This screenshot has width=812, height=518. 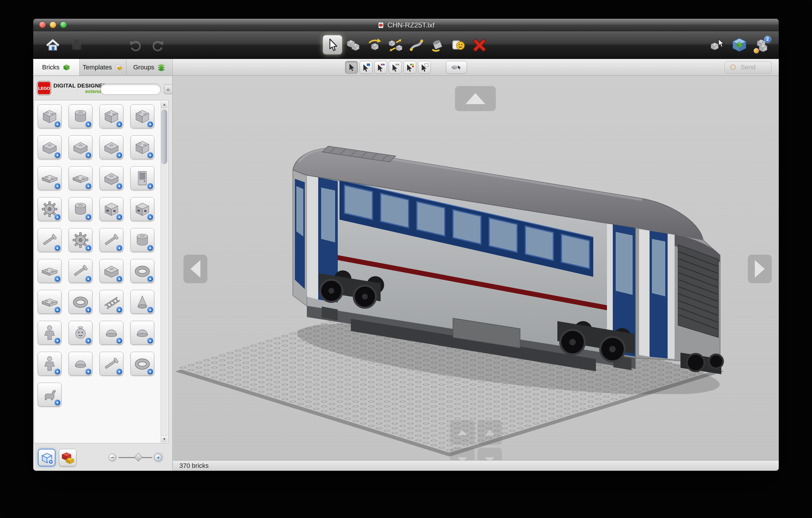 I want to click on palette-item-antler-element: +, so click(x=142, y=364).